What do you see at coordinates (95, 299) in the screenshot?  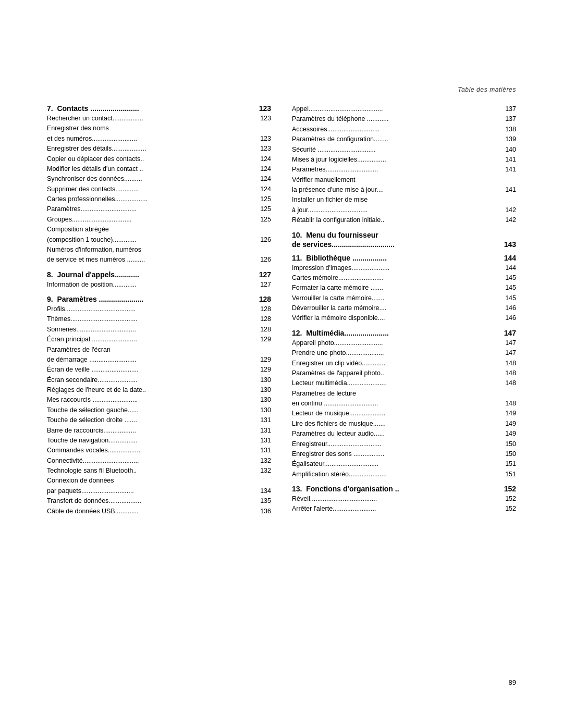 I see `heading-parametres-text: 9. Paramètres ......................` at bounding box center [95, 299].